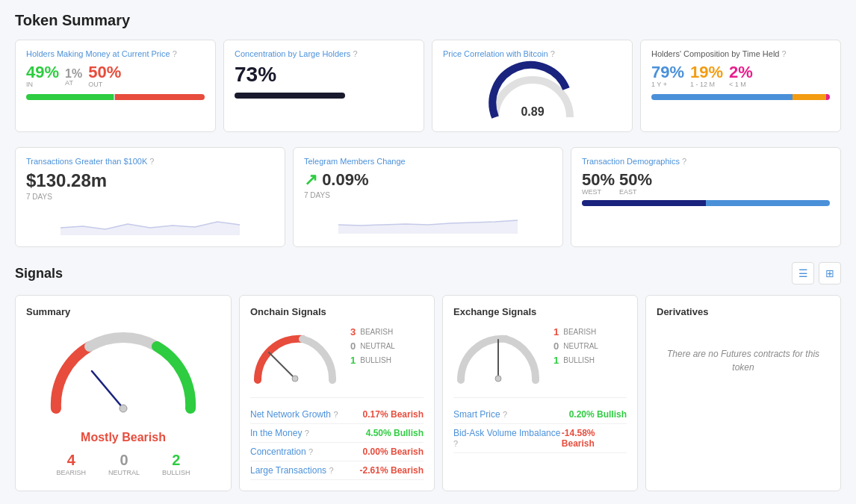 This screenshot has height=504, width=856. I want to click on onchain-row-2-name: Concentration ?, so click(282, 452).